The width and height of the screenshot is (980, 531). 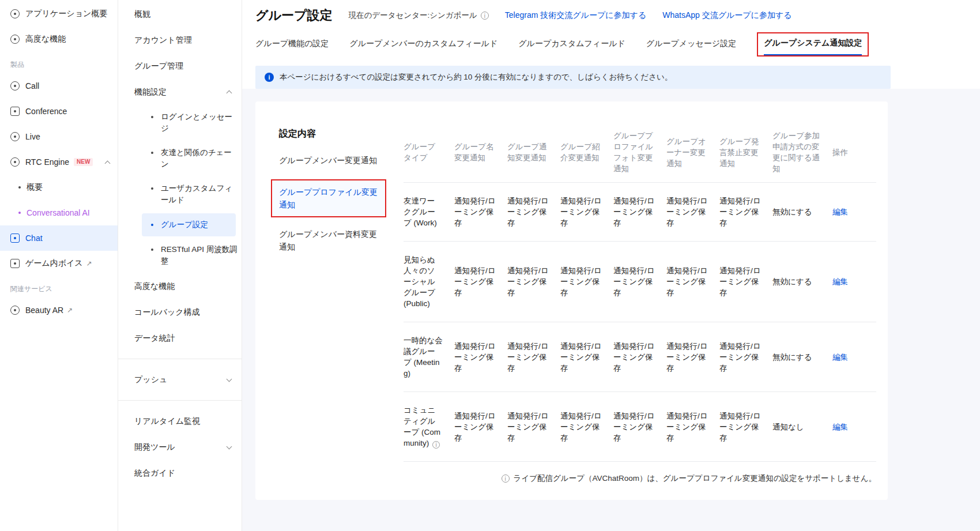 I want to click on nav-item-overview: 概観, so click(x=180, y=14).